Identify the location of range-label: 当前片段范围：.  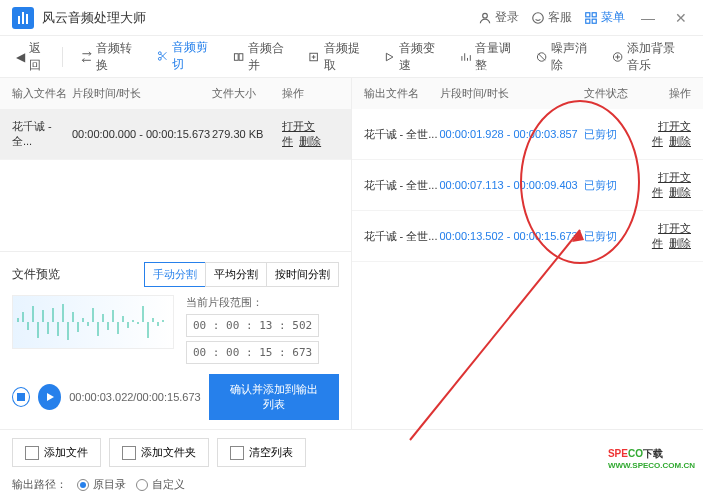
(262, 302).